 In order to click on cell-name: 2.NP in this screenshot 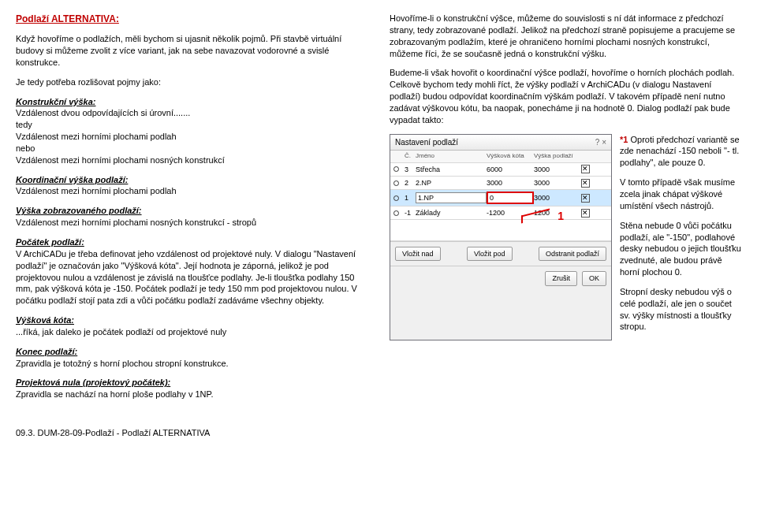, I will do `click(451, 183)`.